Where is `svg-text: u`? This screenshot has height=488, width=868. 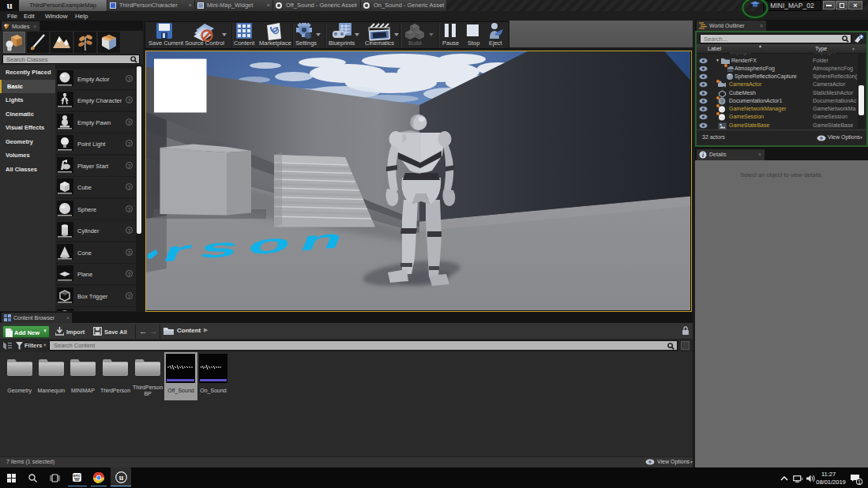
svg-text: u is located at coordinates (122, 477).